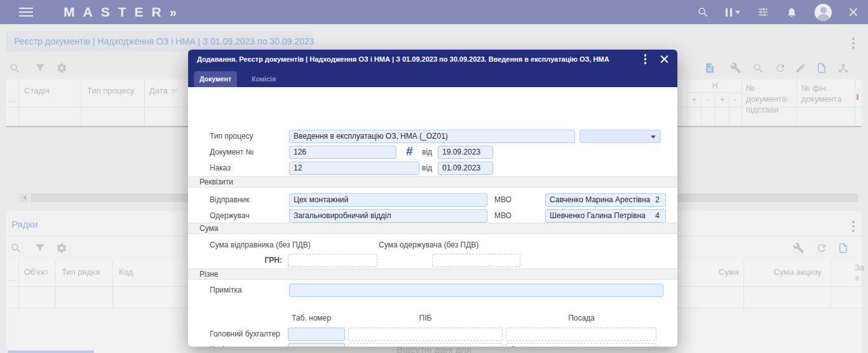 The width and height of the screenshot is (868, 353). What do you see at coordinates (229, 200) in the screenshot?
I see `sender-label: Відправник` at bounding box center [229, 200].